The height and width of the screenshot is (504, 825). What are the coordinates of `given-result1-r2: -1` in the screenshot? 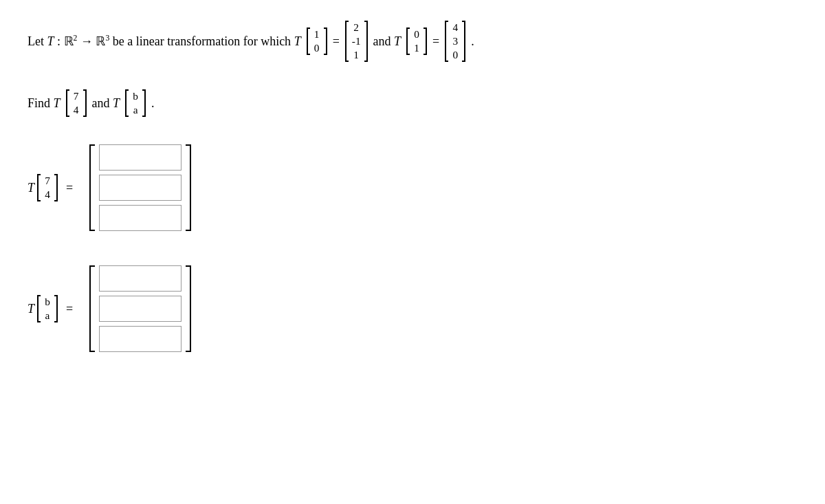 It's located at (356, 41).